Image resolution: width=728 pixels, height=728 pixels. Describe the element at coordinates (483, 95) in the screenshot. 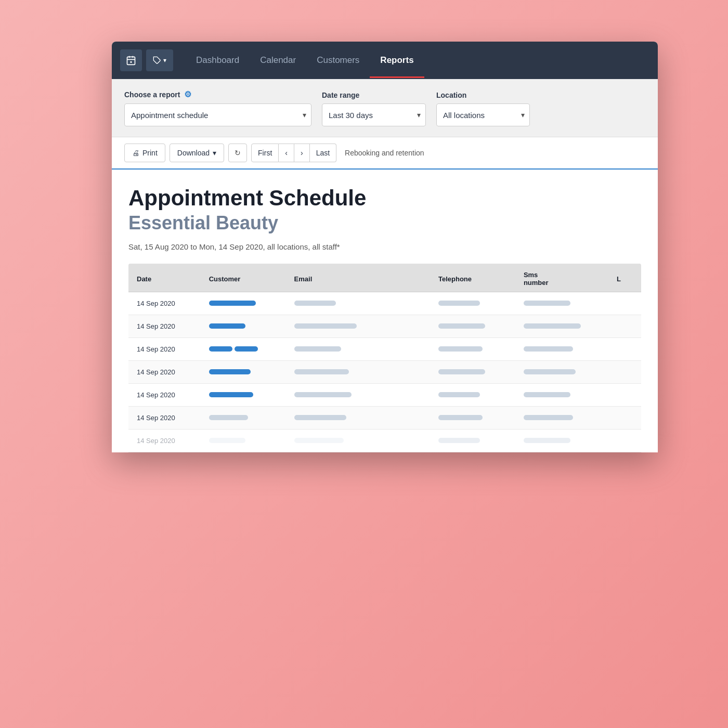

I see `location-filter-label: Location` at that location.